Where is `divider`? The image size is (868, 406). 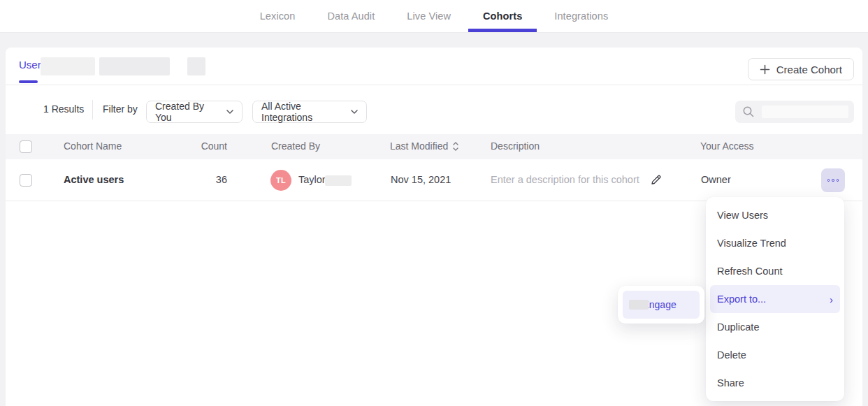 divider is located at coordinates (92, 110).